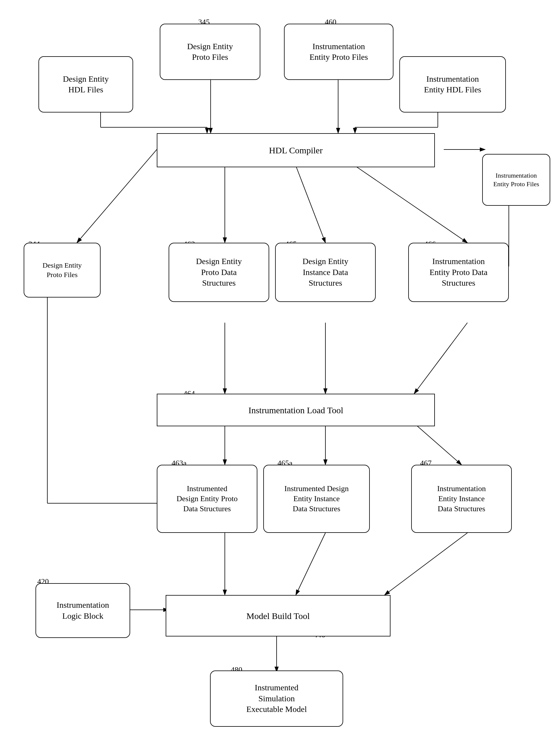 The image size is (560, 730). I want to click on model-build-tool: Model Build Tool, so click(278, 616).